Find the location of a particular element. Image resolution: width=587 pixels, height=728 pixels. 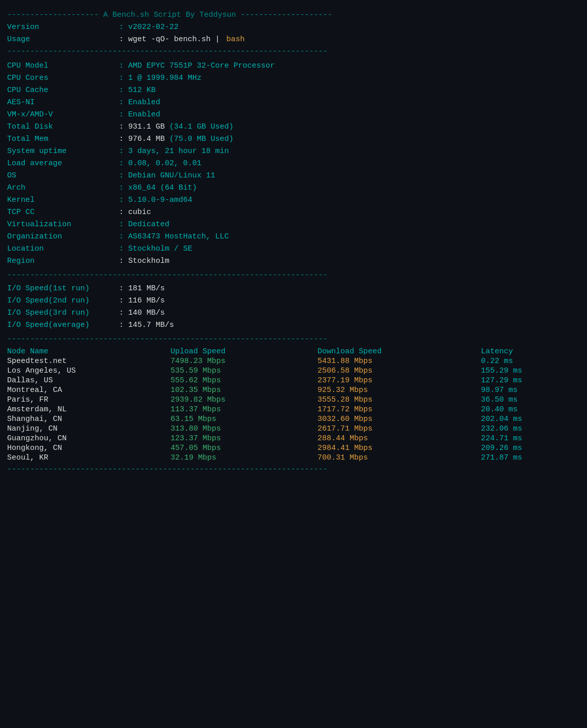

network-node-name: Speedtest.net is located at coordinates (89, 361).